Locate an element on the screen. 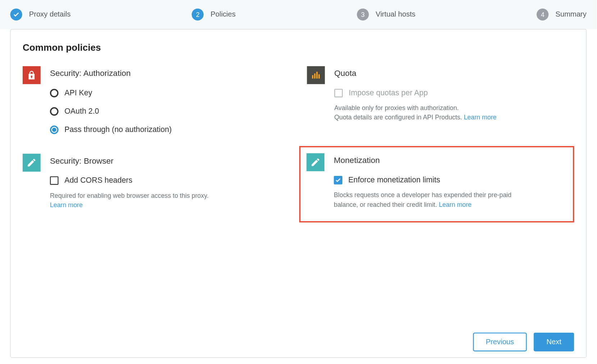 The height and width of the screenshot is (364, 597). step-label: Proxy details is located at coordinates (50, 14).